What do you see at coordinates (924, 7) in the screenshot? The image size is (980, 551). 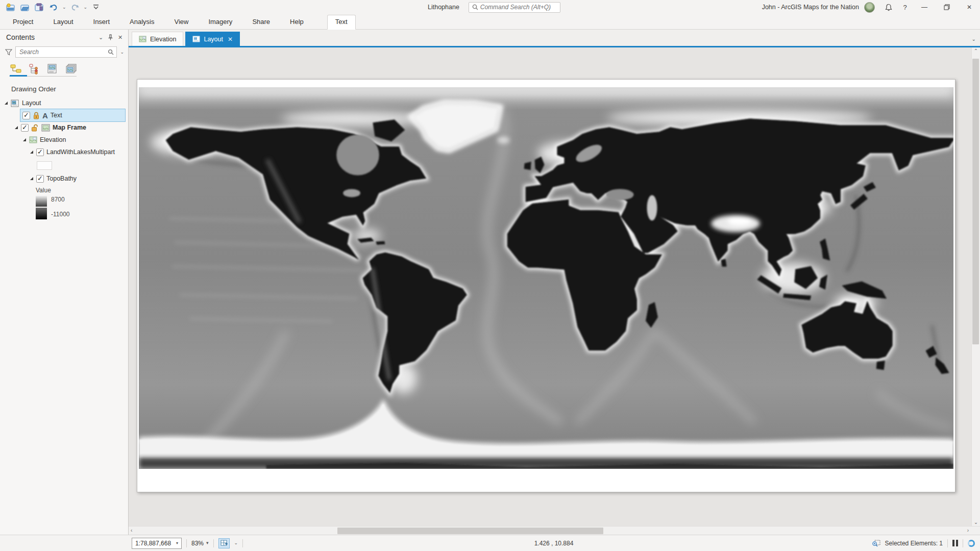 I see `minimize-button: —` at bounding box center [924, 7].